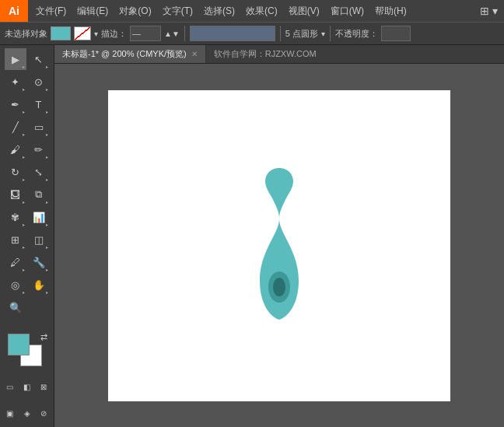 This screenshot has height=427, width=504. I want to click on menu-edit: 编辑(E), so click(93, 11).